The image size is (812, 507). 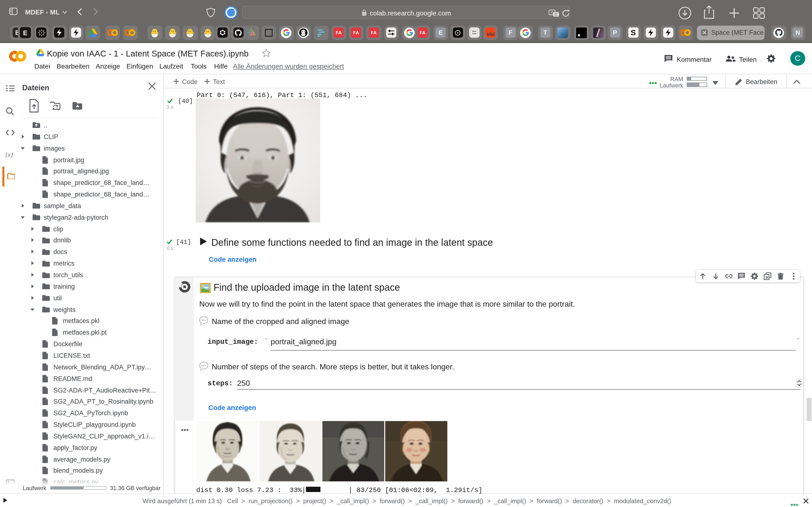 I want to click on svg-text: 文, so click(x=556, y=14).